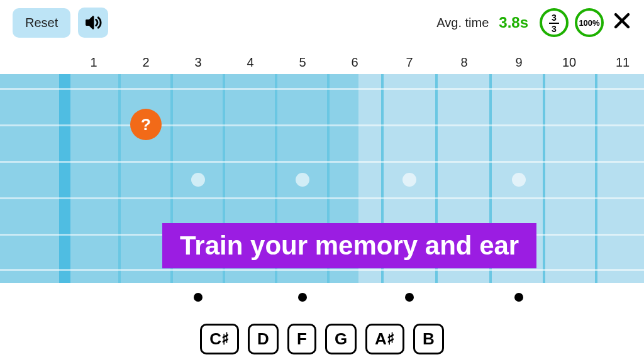 This screenshot has width=644, height=362. What do you see at coordinates (554, 29) in the screenshot?
I see `score-total: 3` at bounding box center [554, 29].